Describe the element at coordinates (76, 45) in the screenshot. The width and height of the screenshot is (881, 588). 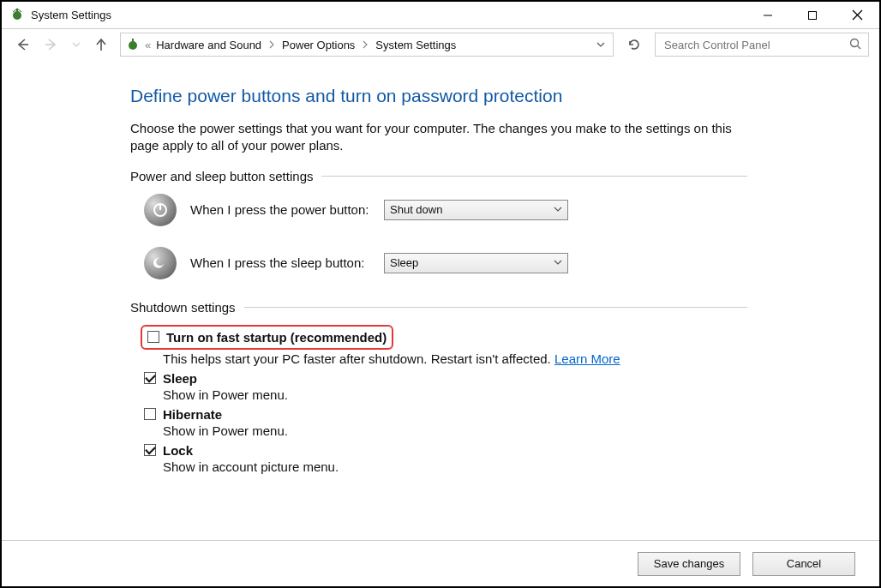
I see `recent-dropdown` at that location.